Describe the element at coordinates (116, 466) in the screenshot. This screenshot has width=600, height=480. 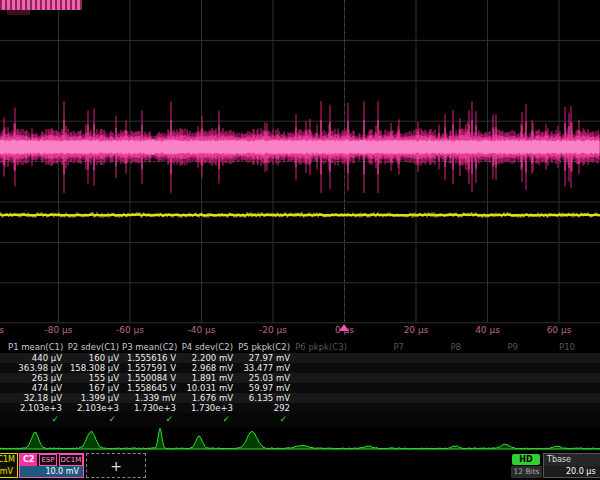
I see `plus-icon: +` at that location.